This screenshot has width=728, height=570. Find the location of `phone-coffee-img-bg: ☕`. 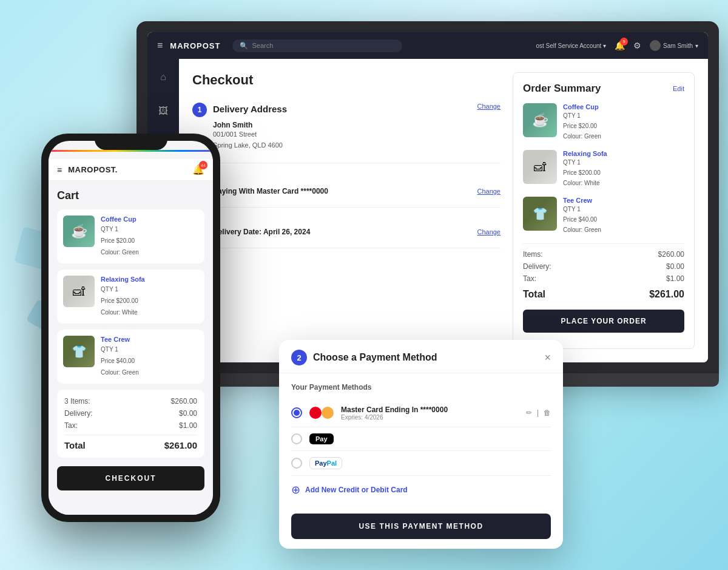

phone-coffee-img-bg: ☕ is located at coordinates (79, 231).